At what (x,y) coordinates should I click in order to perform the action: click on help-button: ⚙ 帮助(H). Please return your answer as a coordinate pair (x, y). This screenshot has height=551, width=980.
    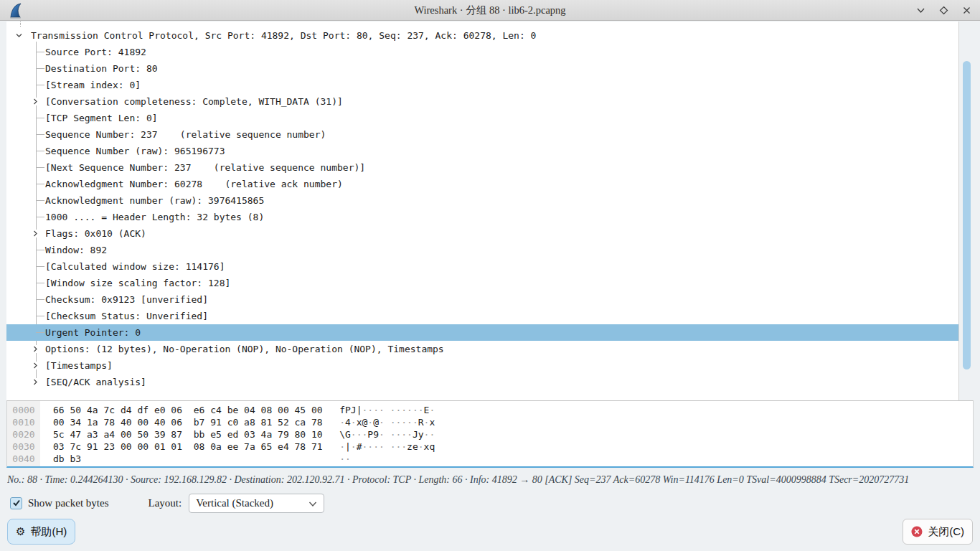
    Looking at the image, I should click on (42, 532).